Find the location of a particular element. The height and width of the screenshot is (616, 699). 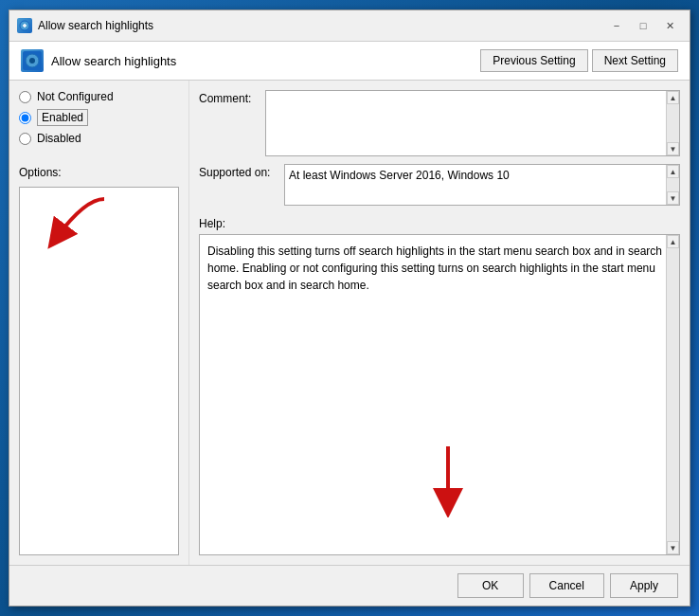

dialog-header: Allow search highlights Previous Setting… is located at coordinates (350, 61).